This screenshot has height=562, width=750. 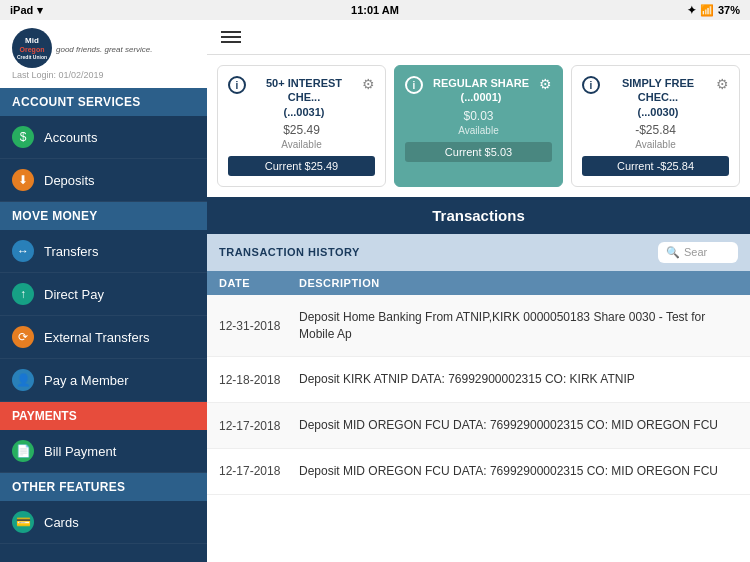 What do you see at coordinates (22, 10) in the screenshot?
I see `ipad-label: iPad` at bounding box center [22, 10].